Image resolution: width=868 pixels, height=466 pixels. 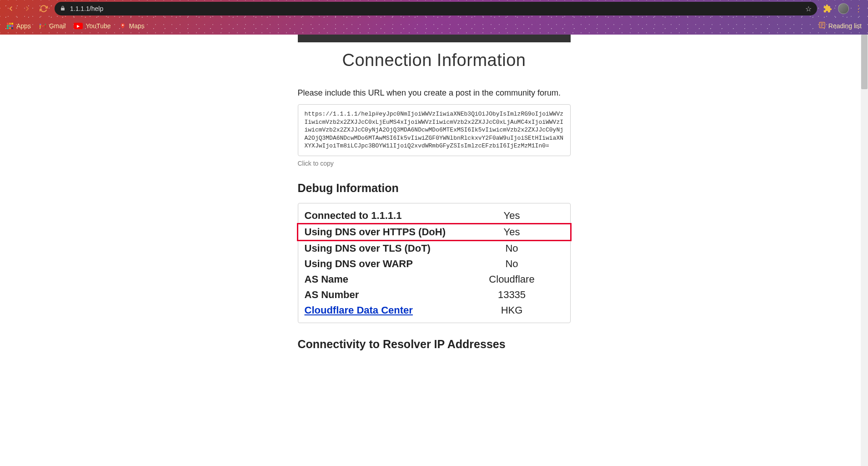 What do you see at coordinates (434, 279) in the screenshot?
I see `debug-row-asname: AS Name Cloudflare` at bounding box center [434, 279].